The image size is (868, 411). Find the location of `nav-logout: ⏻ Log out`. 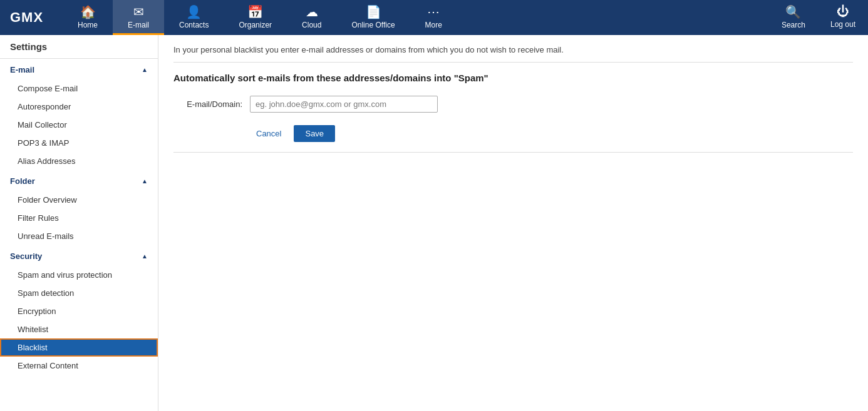

nav-logout: ⏻ Log out is located at coordinates (843, 18).